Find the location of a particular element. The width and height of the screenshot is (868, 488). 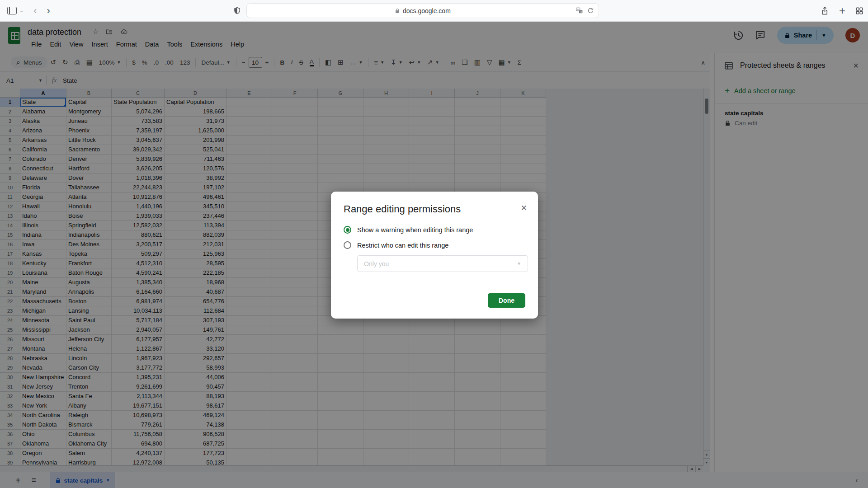

share-page-button is located at coordinates (825, 11).